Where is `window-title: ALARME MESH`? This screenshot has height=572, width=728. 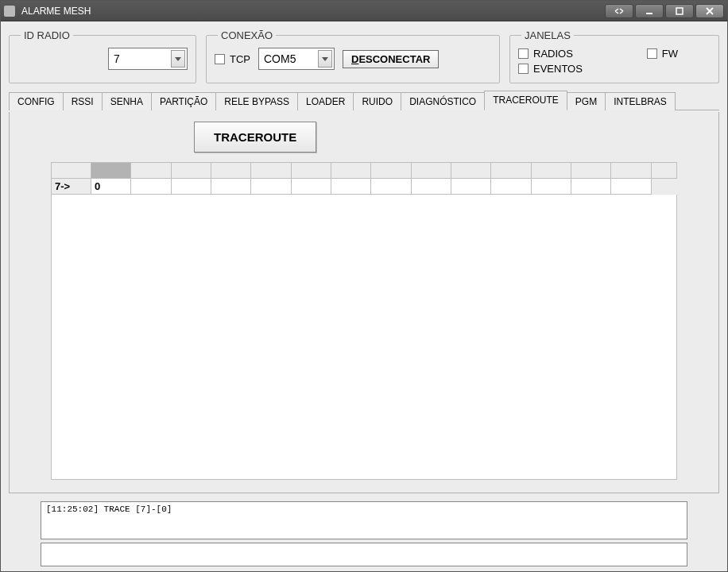 window-title: ALARME MESH is located at coordinates (56, 11).